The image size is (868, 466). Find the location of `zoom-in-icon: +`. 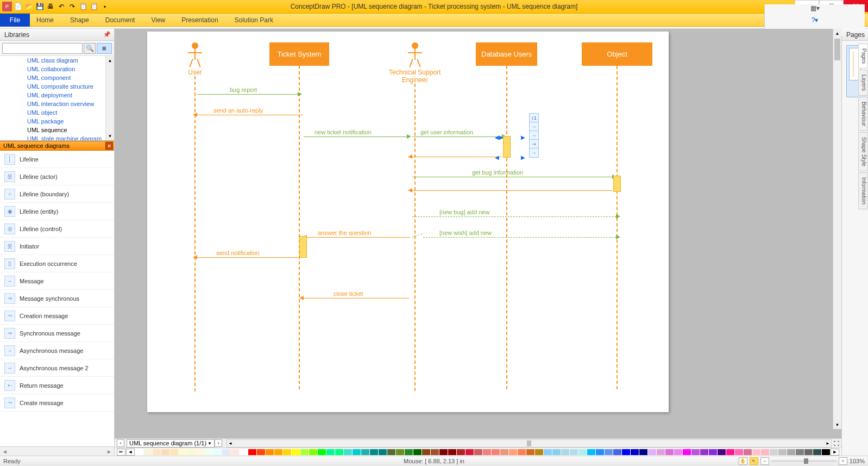

zoom-in-icon: + is located at coordinates (843, 461).